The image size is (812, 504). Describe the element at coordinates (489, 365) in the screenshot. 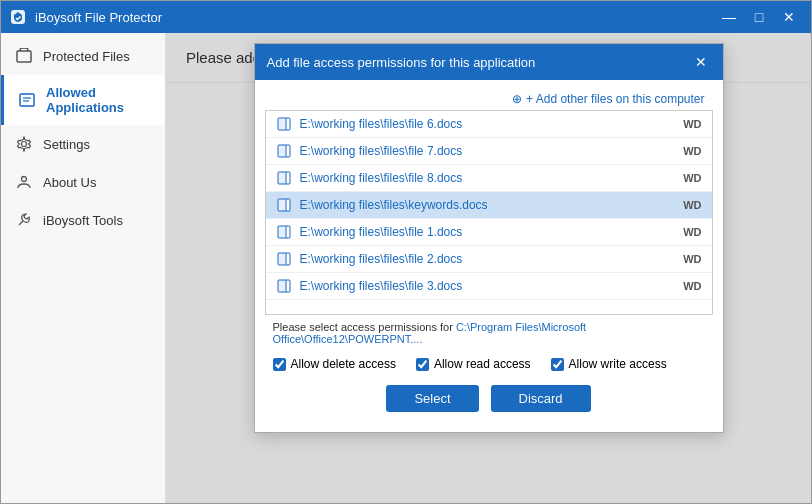

I see `checkboxes-row: Allow delete access Allow read access Al…` at that location.